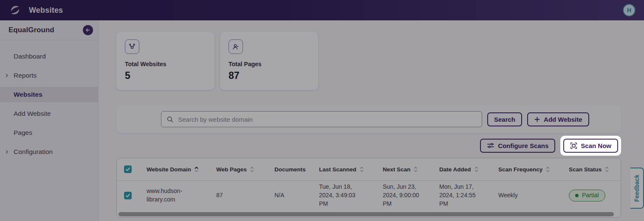 The height and width of the screenshot is (221, 644). What do you see at coordinates (517, 146) in the screenshot?
I see `configure-scans-button: Configure Scans` at bounding box center [517, 146].